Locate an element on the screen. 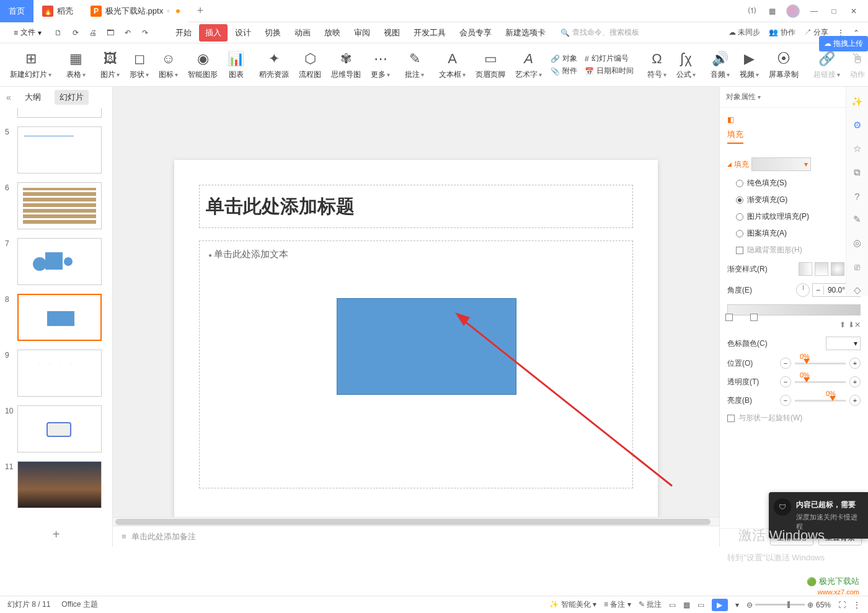 The height and width of the screenshot is (613, 868). qat-print-icon: 🖨 is located at coordinates (93, 33).